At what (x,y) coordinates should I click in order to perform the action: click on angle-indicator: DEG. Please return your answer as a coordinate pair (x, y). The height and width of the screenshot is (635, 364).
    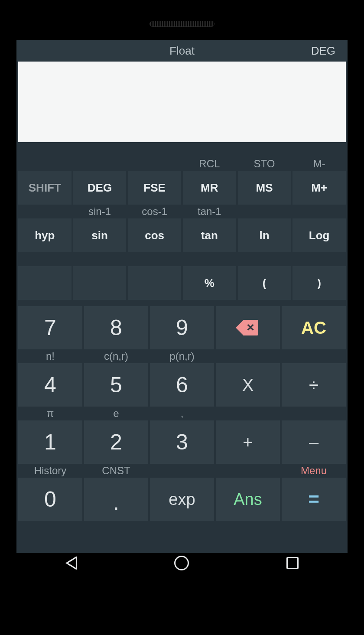
    Looking at the image, I should click on (323, 51).